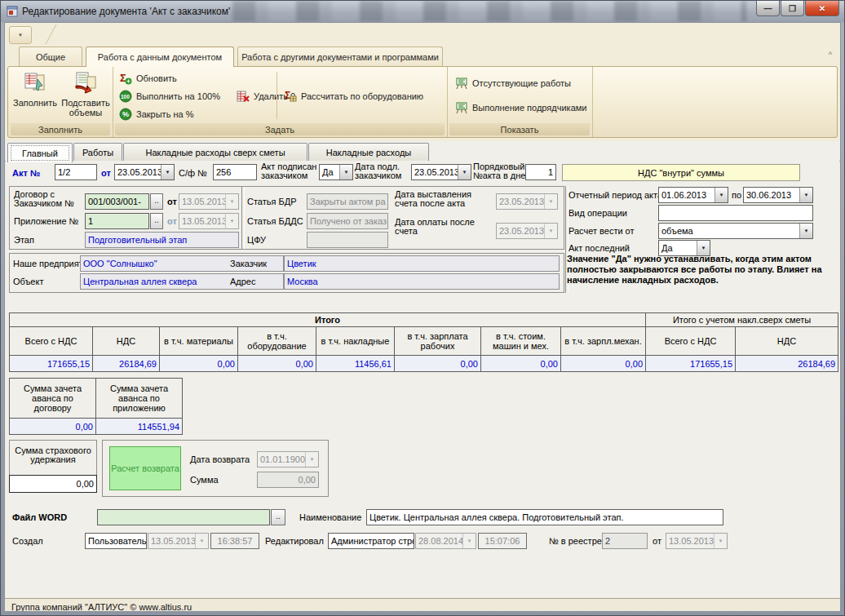  I want to click on totals-group-header: Итого, so click(328, 320).